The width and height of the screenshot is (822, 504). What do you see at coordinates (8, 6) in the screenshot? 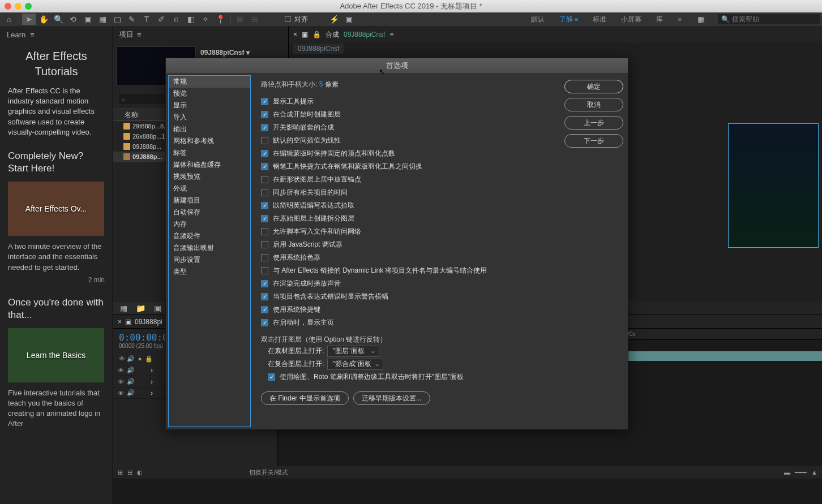
I see `close-window` at bounding box center [8, 6].